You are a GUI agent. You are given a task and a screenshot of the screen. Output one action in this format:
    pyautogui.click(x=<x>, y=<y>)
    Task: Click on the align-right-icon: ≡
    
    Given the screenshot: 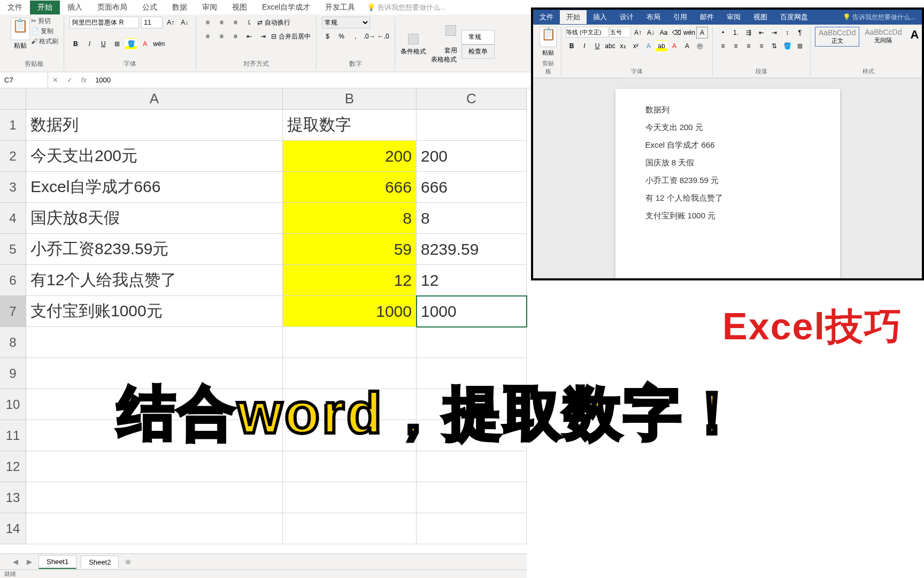 What is the action you would take?
    pyautogui.click(x=235, y=36)
    